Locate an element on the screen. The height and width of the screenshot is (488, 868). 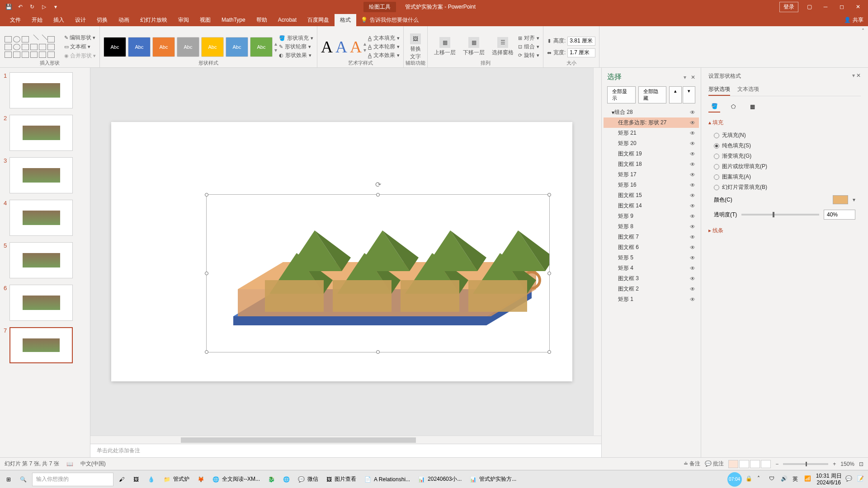
tab-file: 文件 is located at coordinates (15, 20).